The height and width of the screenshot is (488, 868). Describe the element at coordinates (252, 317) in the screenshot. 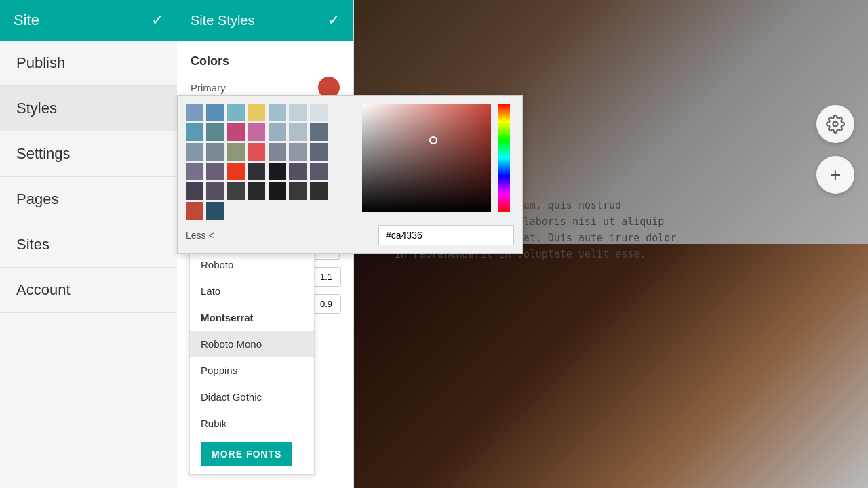

I see `dropdown-item-montserrat: Montserrat` at that location.